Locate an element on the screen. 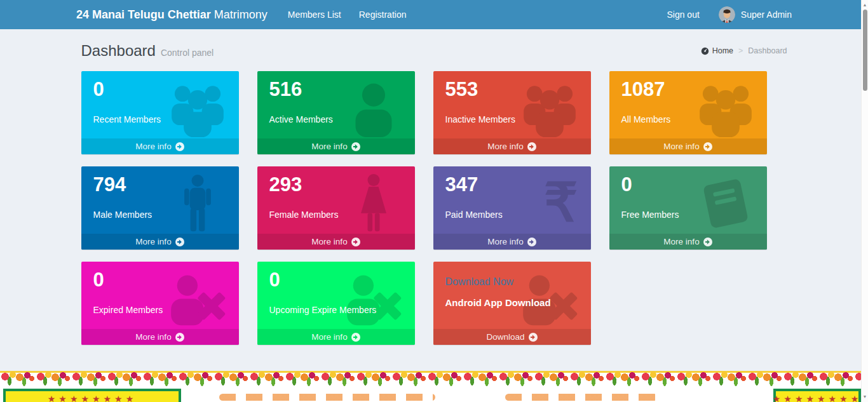 The image size is (868, 402). page-title: DashboardControl panel is located at coordinates (147, 51).